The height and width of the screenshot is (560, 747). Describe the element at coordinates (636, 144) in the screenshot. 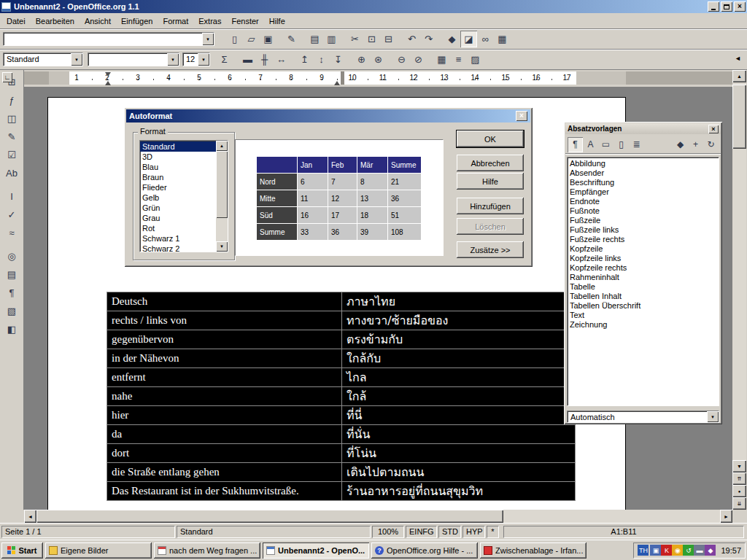

I see `numbering-styles-icon: ≣` at that location.